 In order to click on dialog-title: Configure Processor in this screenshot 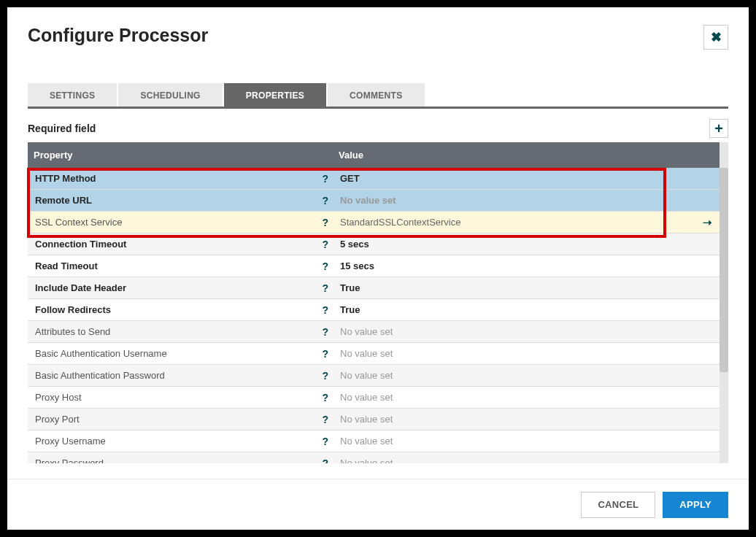, I will do `click(118, 35)`.